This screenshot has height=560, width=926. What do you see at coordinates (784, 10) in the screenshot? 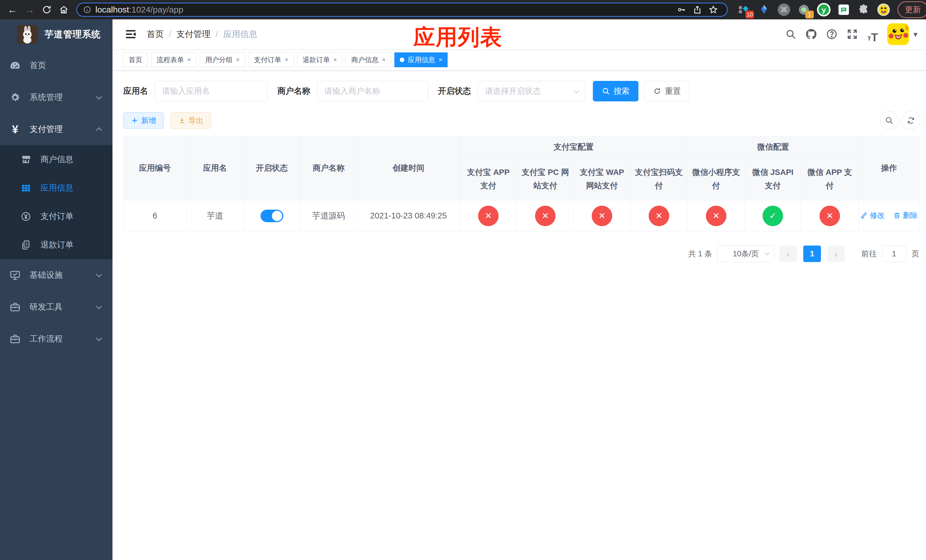
I see `extension-command: ⌘` at bounding box center [784, 10].